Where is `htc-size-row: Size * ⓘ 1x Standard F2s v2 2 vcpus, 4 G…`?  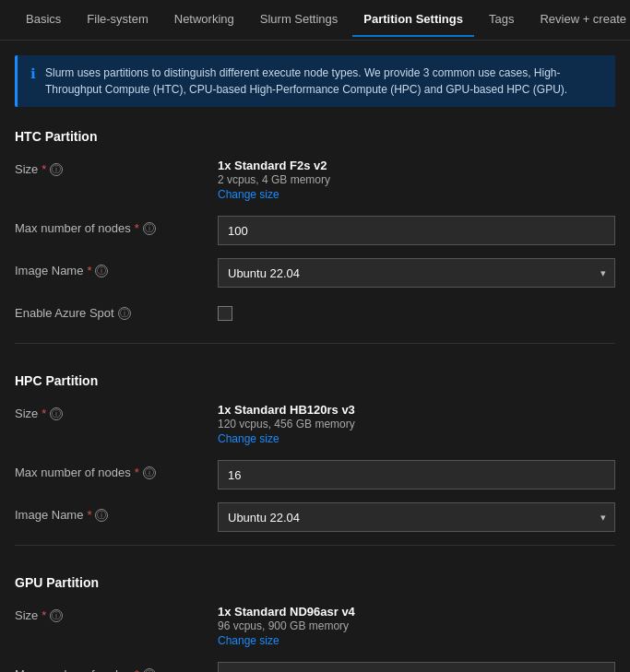 htc-size-row: Size * ⓘ 1x Standard F2s v2 2 vcpus, 4 G… is located at coordinates (315, 180).